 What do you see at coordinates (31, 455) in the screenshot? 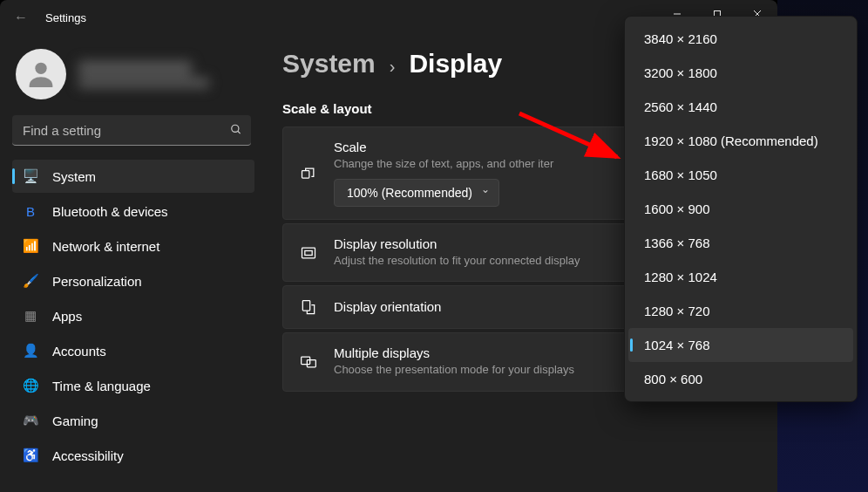
I see `nav-icon: ♿` at bounding box center [31, 455].